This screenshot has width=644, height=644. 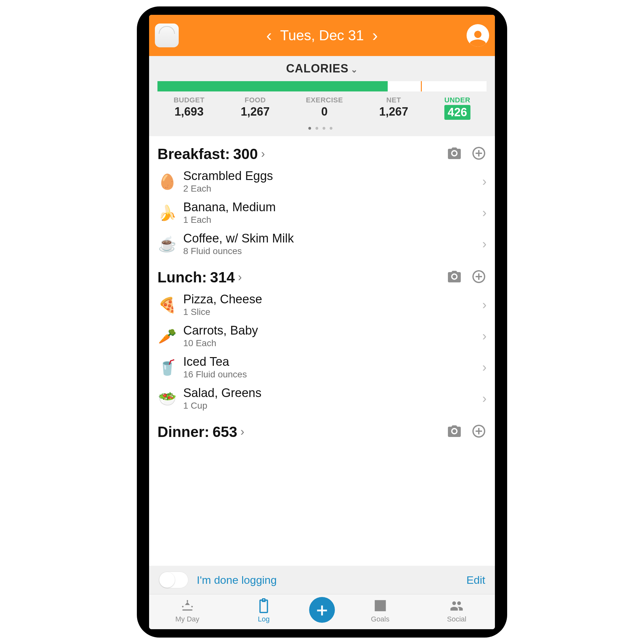 I want to click on tab-bar: My Day Log ＋ Goals Social, so click(x=322, y=612).